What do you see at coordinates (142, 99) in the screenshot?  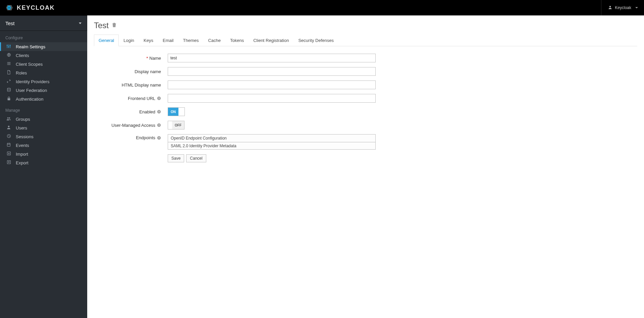 I see `label-text: Frontend URL` at bounding box center [142, 99].